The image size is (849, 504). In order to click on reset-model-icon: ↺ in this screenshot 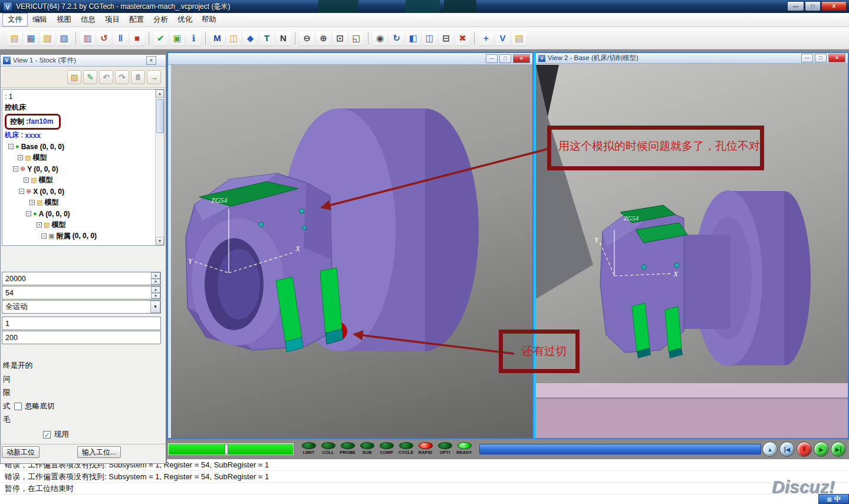, I will do `click(104, 38)`.